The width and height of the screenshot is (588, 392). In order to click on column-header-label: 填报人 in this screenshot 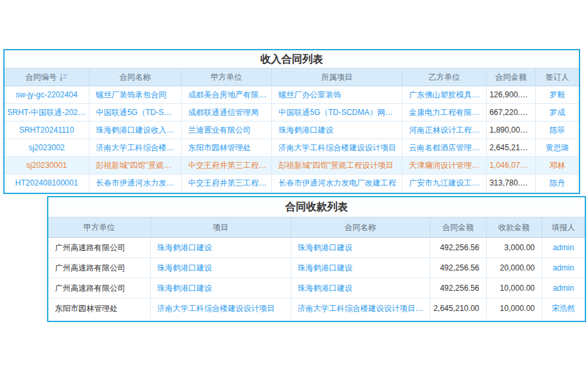, I will do `click(563, 227)`.